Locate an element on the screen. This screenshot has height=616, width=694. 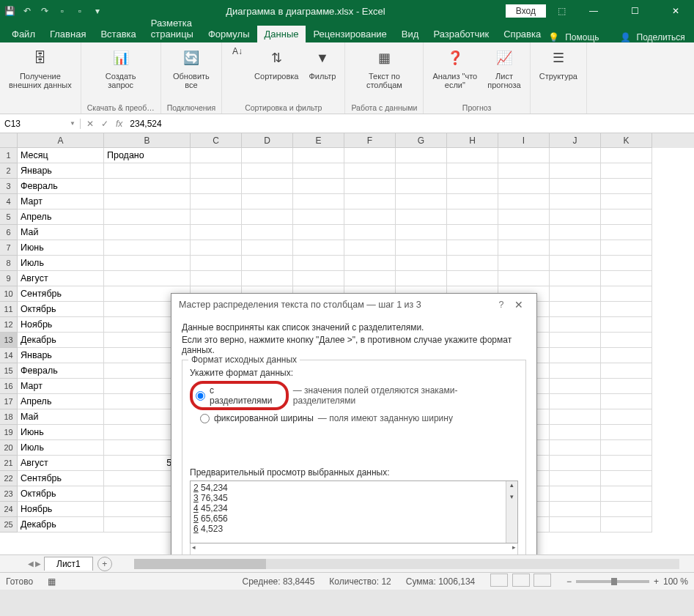
row-header: 18 is located at coordinates (9, 418).